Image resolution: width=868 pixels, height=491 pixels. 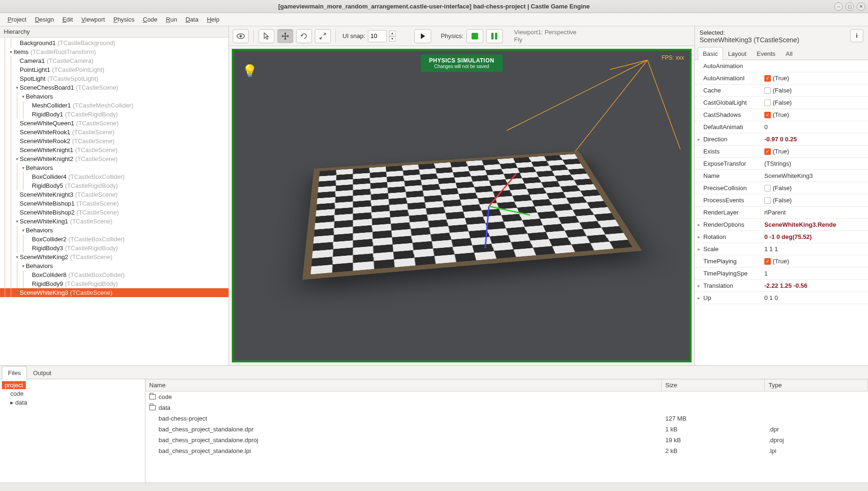 I want to click on file-row: bad_chess_project_standalone.dproj19 kB.…, so click(x=507, y=440).